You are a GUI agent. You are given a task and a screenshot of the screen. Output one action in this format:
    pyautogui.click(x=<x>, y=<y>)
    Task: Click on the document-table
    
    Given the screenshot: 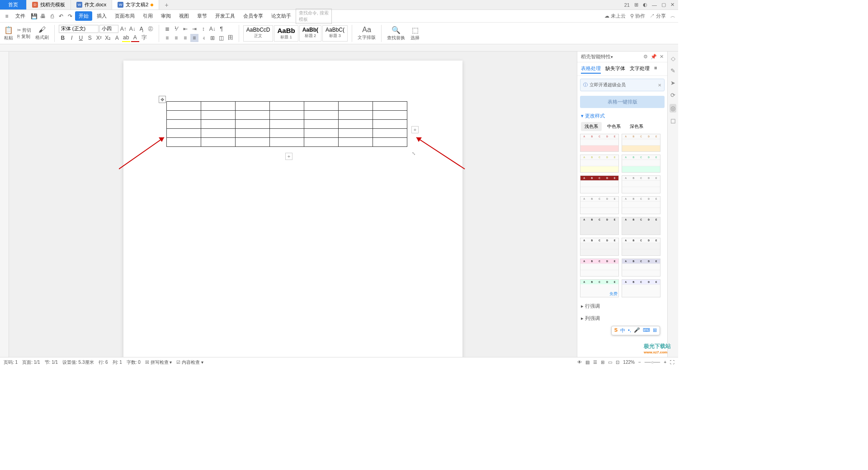 What is the action you would take?
    pyautogui.click(x=287, y=124)
    